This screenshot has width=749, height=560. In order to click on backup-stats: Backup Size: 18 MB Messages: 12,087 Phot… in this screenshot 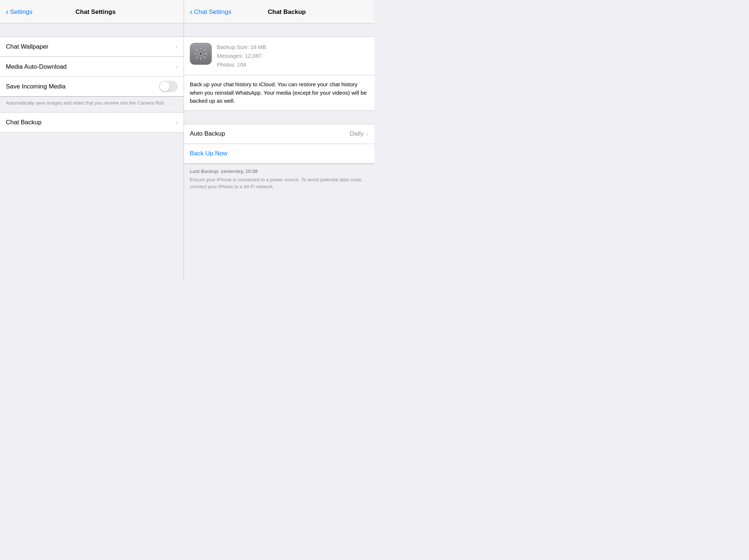, I will do `click(293, 56)`.